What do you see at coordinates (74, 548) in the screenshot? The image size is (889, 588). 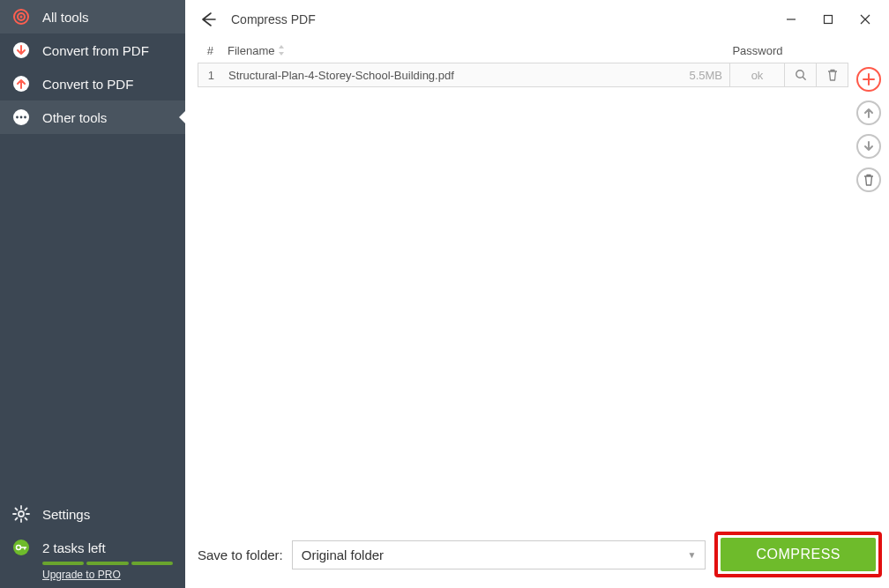 I see `tasks-left-label: 2 tasks left` at bounding box center [74, 548].